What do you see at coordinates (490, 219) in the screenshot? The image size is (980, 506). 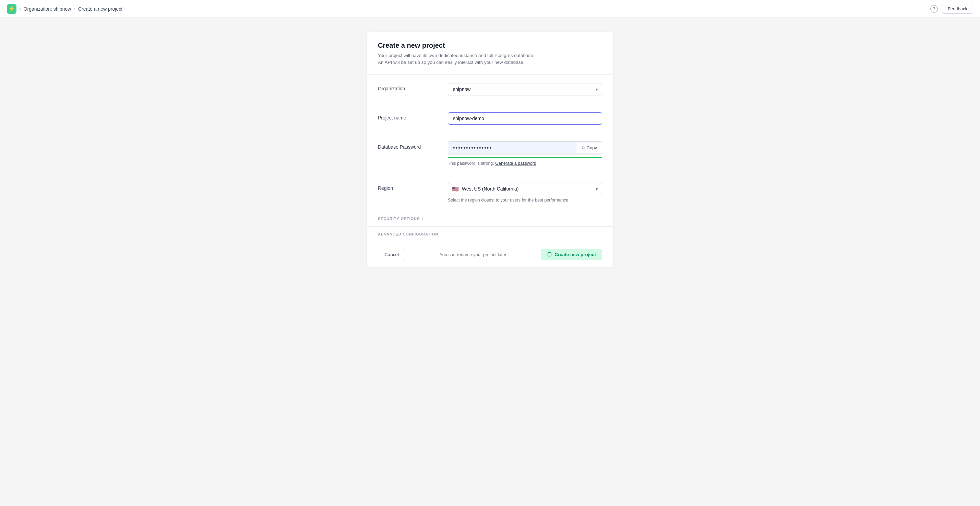 I see `security-options-toggle: SECURITY OPTIONS ›` at bounding box center [490, 219].